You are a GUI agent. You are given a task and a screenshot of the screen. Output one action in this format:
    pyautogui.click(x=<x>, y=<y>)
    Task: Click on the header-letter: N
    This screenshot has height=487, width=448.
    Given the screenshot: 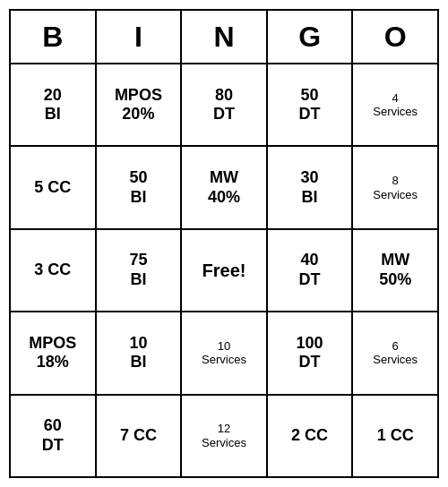 What is the action you would take?
    pyautogui.click(x=225, y=37)
    